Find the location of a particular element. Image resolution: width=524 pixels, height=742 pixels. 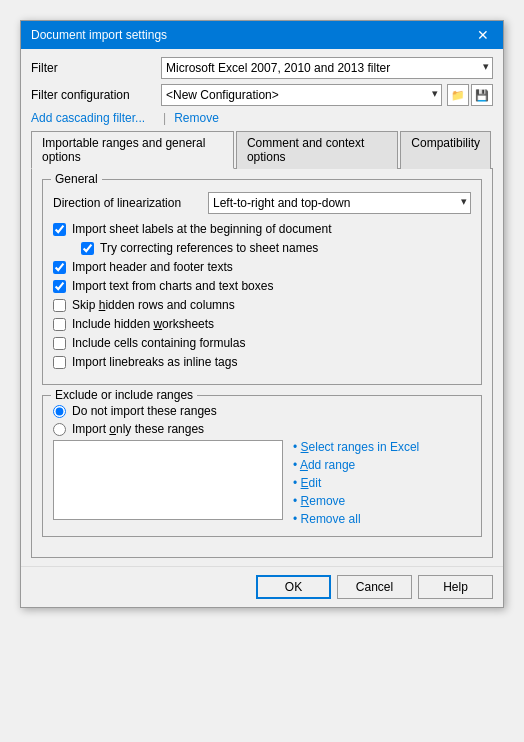

remove-link: Remove is located at coordinates (196, 118).